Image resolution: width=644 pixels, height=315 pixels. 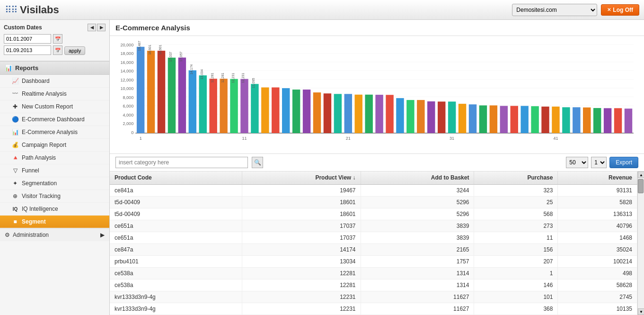 What do you see at coordinates (55, 94) in the screenshot?
I see `sidebar-item-realtime: 〰 Realtime Analysis` at bounding box center [55, 94].